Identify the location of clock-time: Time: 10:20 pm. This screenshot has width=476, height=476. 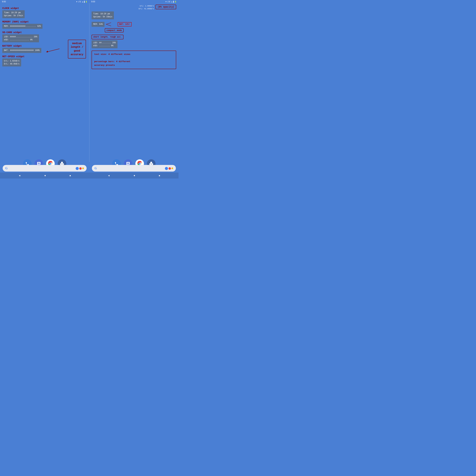
(13, 13).